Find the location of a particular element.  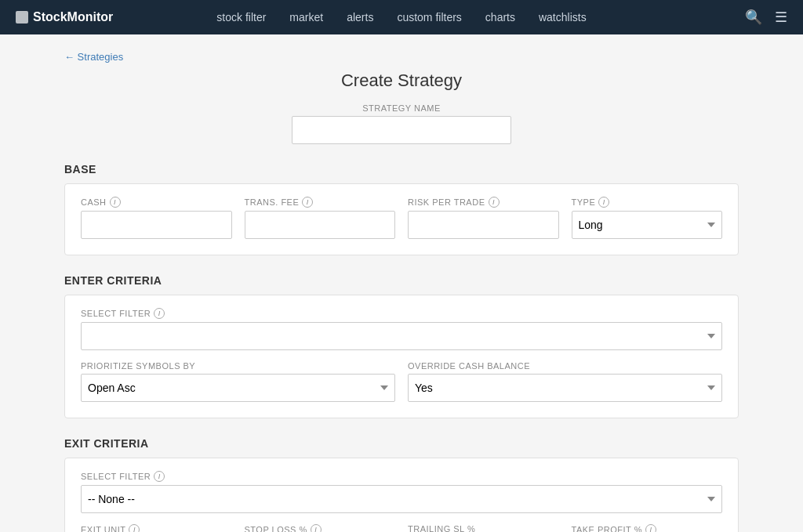

override-cash-balance-label: OVERRIDE CASH BALANCE is located at coordinates (565, 366).